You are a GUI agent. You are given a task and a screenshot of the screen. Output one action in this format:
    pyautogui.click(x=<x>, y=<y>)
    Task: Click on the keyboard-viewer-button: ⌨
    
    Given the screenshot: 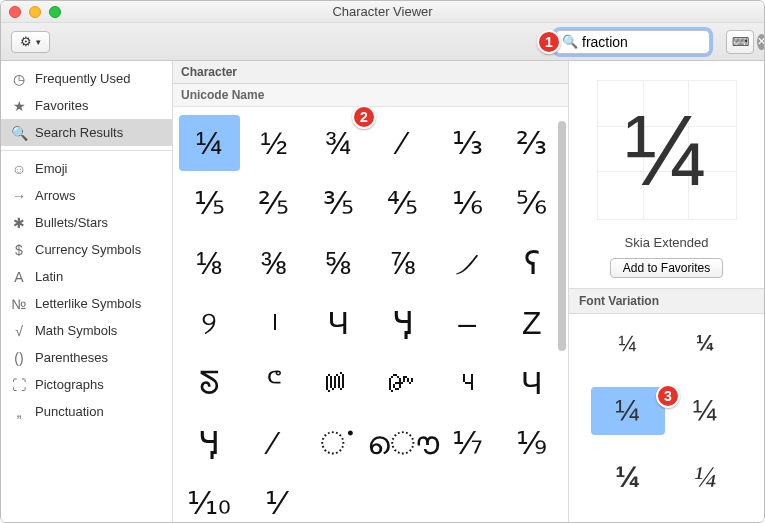 What is the action you would take?
    pyautogui.click(x=740, y=42)
    